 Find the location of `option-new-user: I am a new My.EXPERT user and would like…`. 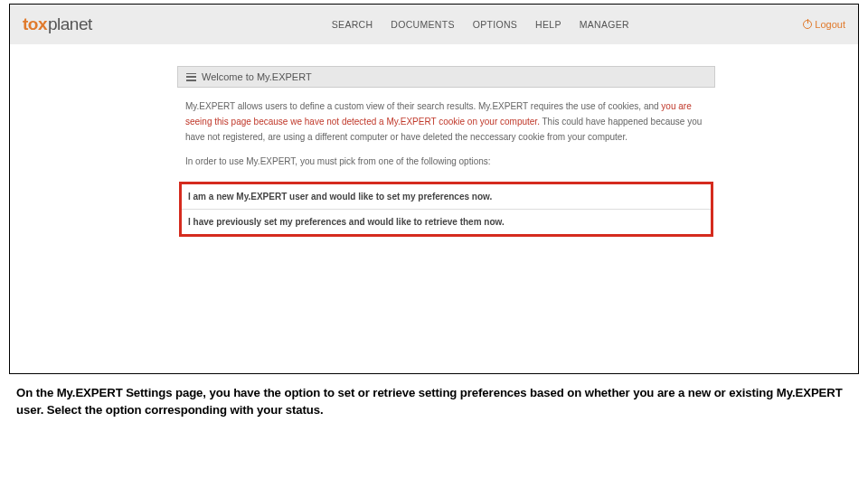

option-new-user: I am a new My.EXPERT user and would like… is located at coordinates (447, 197).